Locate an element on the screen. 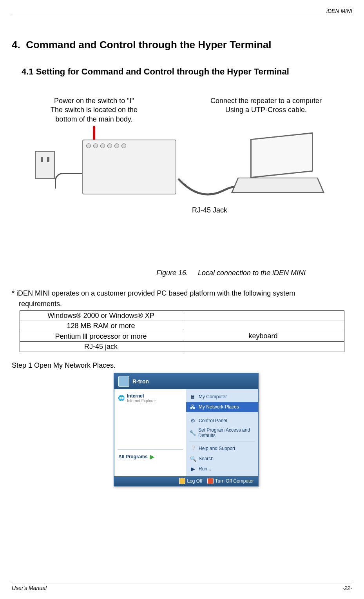  logoff-icon is located at coordinates (182, 481).